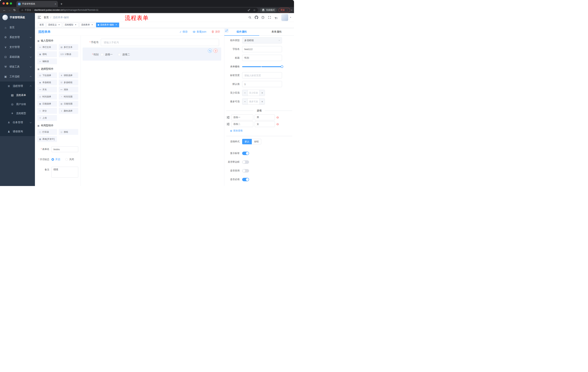  What do you see at coordinates (262, 66) in the screenshot?
I see `grid-slider` at bounding box center [262, 66].